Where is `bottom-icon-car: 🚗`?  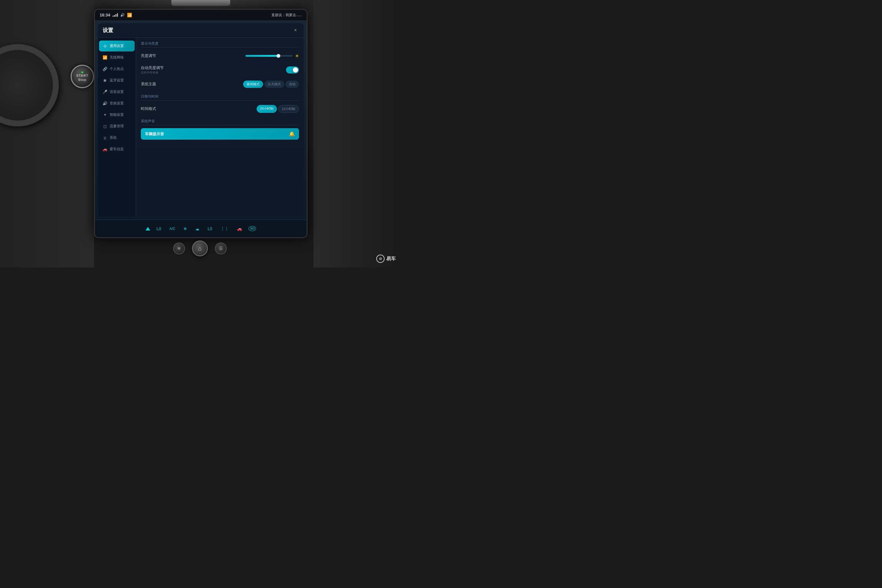 bottom-icon-car: 🚗 is located at coordinates (239, 229).